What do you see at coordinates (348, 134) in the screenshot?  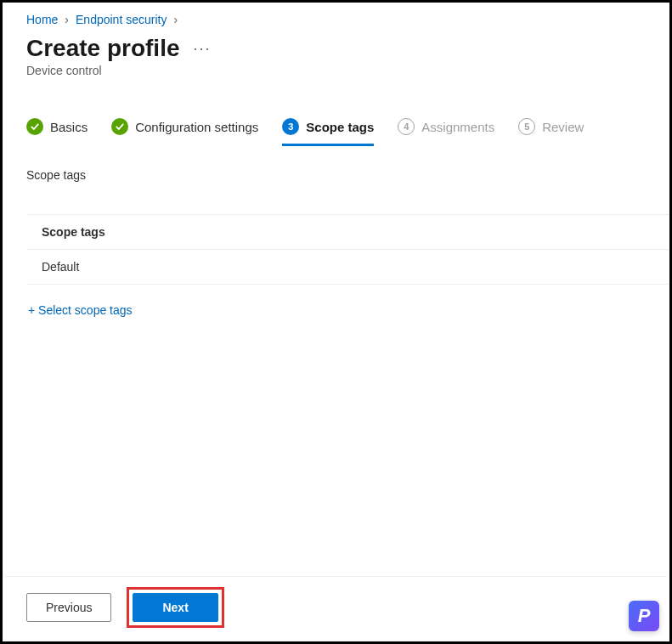 I see `wizard-steps: Basics Configuration settings 3 Scope ta…` at bounding box center [348, 134].